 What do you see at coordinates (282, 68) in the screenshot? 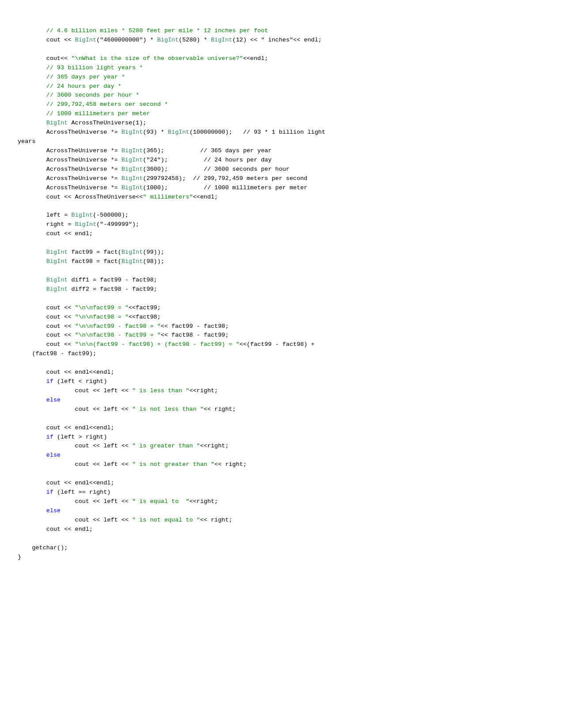
I see `code-line: // 93 billion light years *` at bounding box center [282, 68].